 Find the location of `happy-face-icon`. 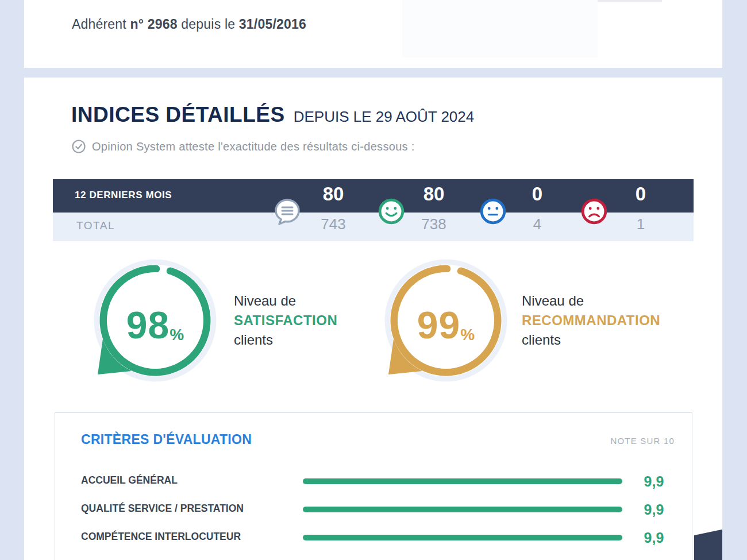

happy-face-icon is located at coordinates (391, 213).